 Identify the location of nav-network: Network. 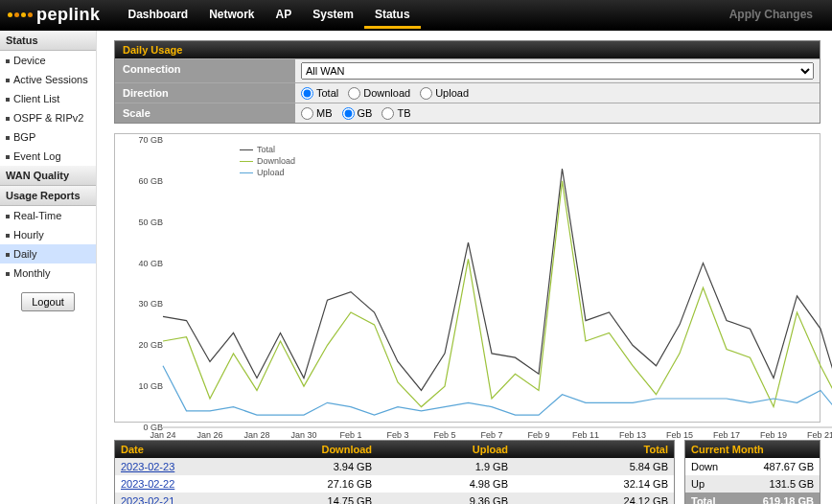
(232, 14).